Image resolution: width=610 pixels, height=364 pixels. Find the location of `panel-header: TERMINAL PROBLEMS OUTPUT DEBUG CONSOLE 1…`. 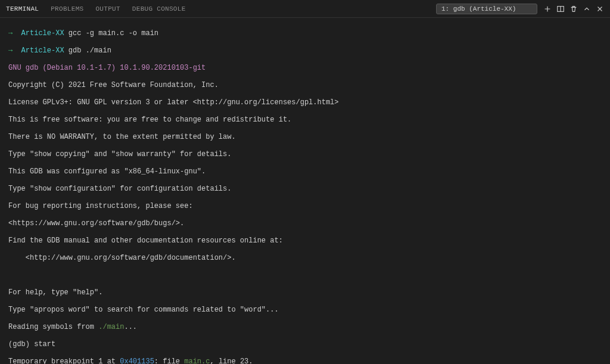

panel-header: TERMINAL PROBLEMS OUTPUT DEBUG CONSOLE 1… is located at coordinates (305, 9).